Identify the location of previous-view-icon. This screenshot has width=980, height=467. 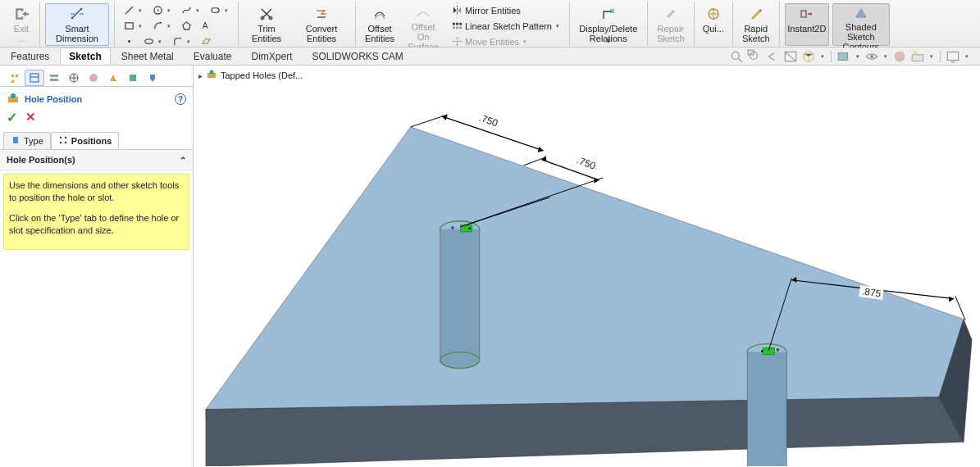
(773, 57).